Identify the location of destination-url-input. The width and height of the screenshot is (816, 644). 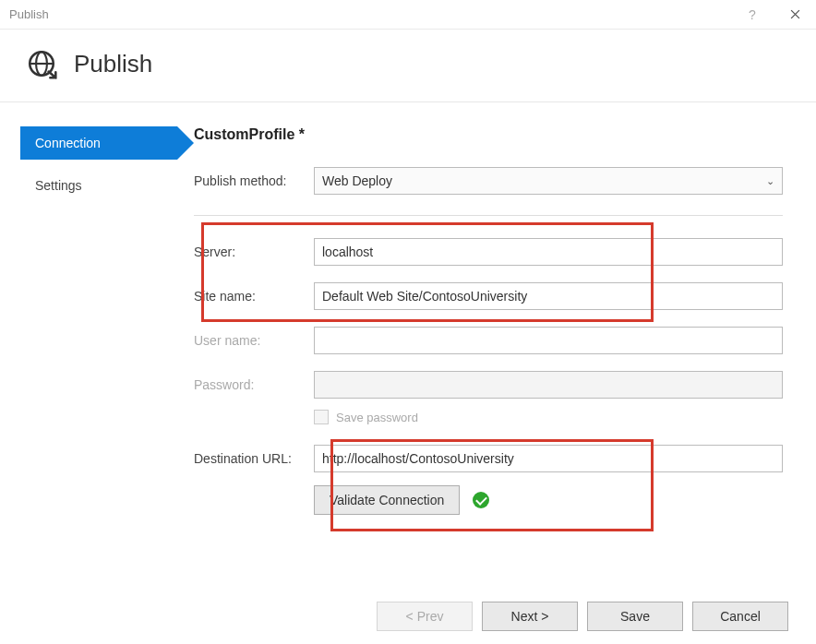
(548, 459).